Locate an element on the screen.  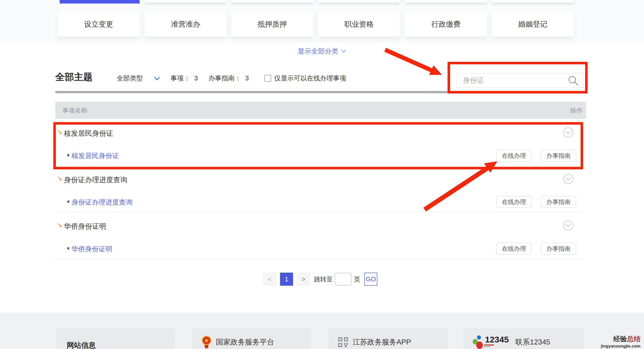
category-card-setup-change: 设立变更 is located at coordinates (99, 24).